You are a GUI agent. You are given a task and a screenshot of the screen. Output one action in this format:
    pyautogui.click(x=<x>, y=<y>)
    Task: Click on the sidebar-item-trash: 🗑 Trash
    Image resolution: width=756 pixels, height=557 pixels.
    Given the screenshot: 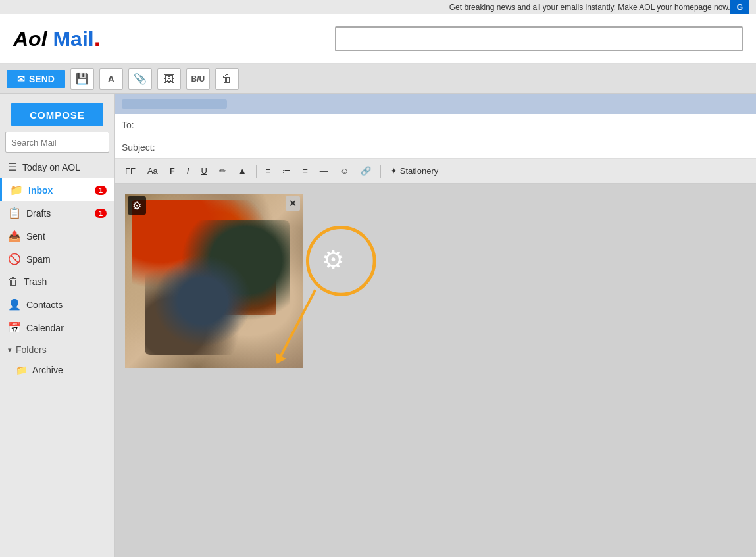 What is the action you would take?
    pyautogui.click(x=57, y=282)
    